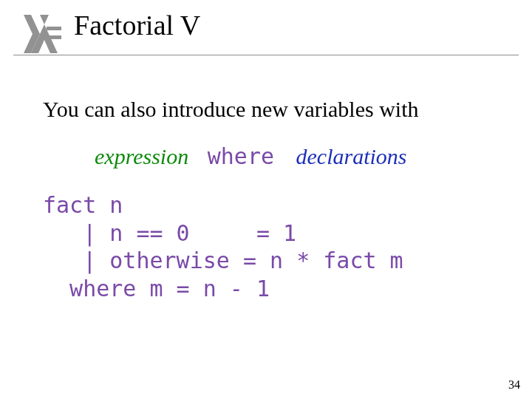 The image size is (532, 399). I want to click on haskell-logo-icon, so click(41, 34).